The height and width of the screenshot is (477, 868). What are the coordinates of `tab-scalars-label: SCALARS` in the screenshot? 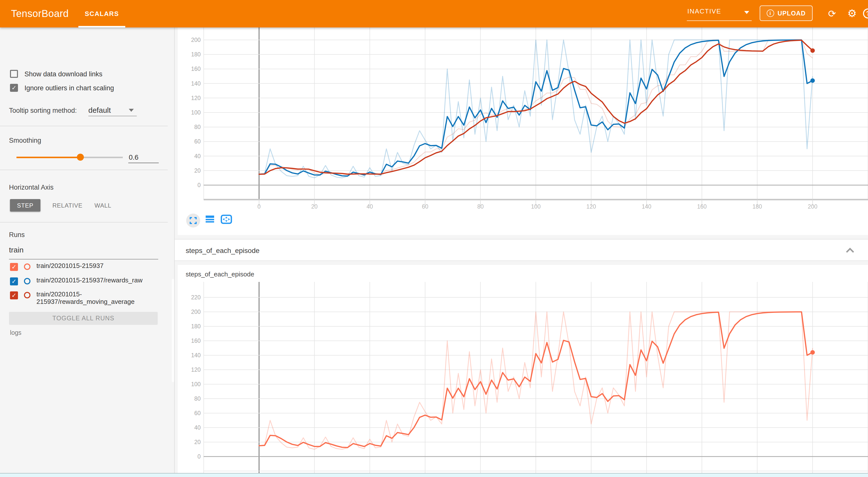 It's located at (102, 14).